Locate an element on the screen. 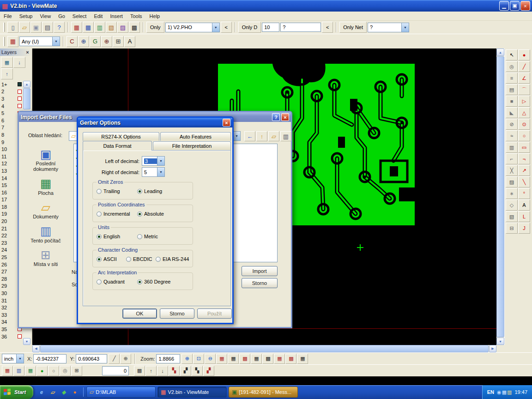  place-tento-po-ta: ▥Tento počítač is located at coordinates (46, 234).